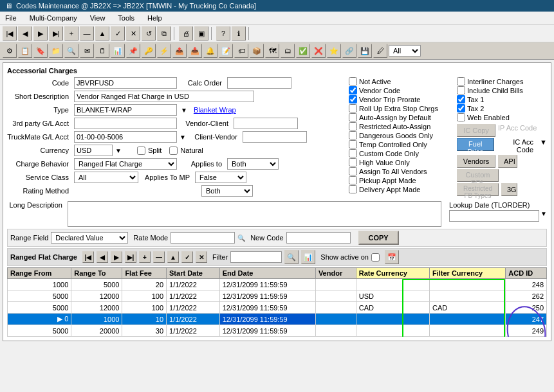  What do you see at coordinates (116, 257) in the screenshot?
I see `rfc-next-btn: ▶` at bounding box center [116, 257].